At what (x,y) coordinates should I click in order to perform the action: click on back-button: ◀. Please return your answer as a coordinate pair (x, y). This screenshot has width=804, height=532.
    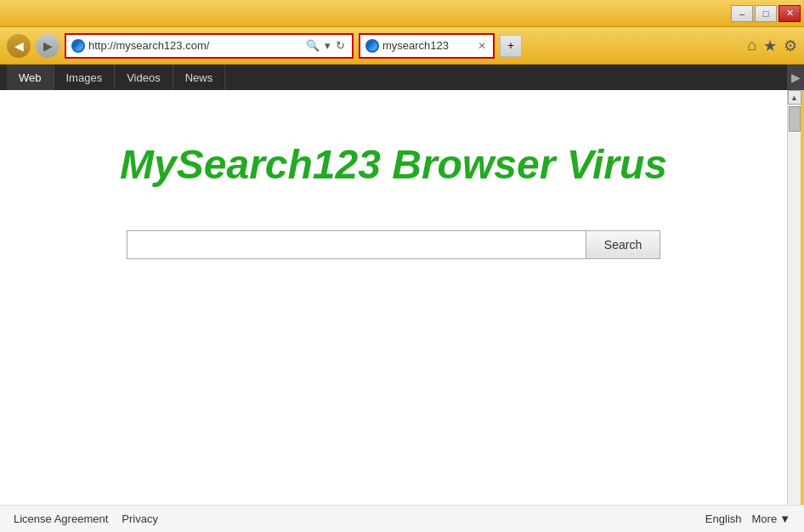
    Looking at the image, I should click on (19, 46).